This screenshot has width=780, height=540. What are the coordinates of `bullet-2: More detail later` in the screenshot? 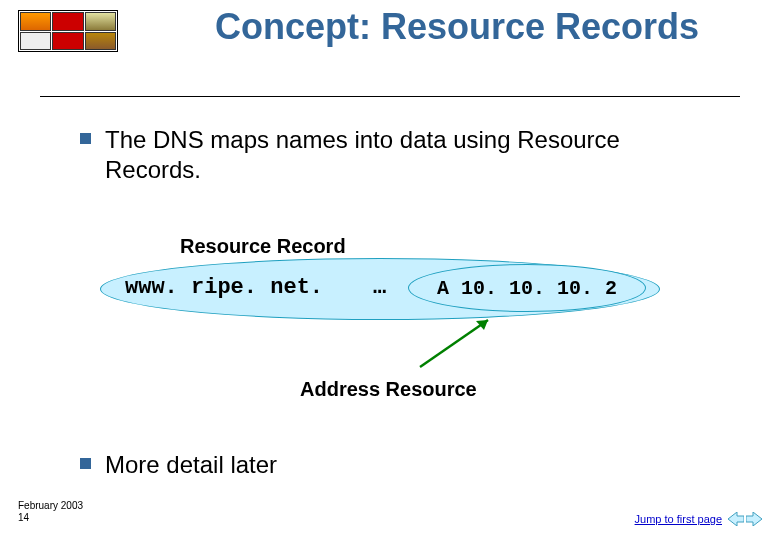 It's located at (400, 465).